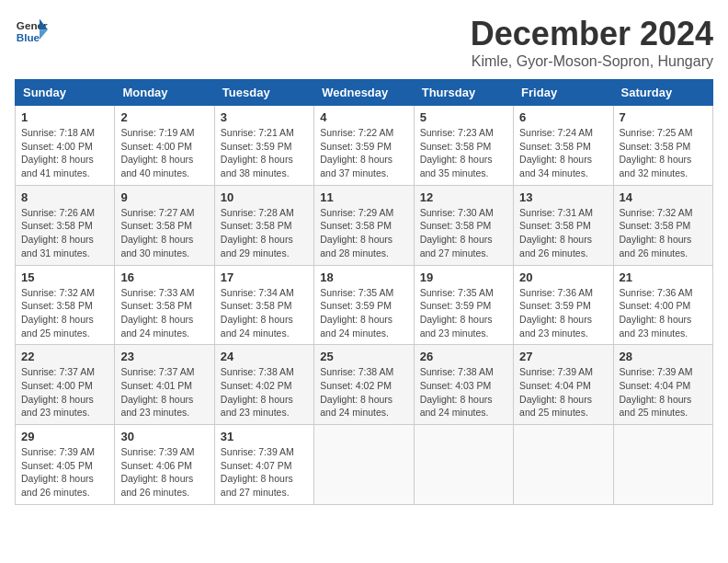 This screenshot has width=728, height=563. What do you see at coordinates (463, 385) in the screenshot?
I see `day-cell: 26Sunrise: 7:38 AM Sunset: 4:03 PM Dayli…` at bounding box center [463, 385].